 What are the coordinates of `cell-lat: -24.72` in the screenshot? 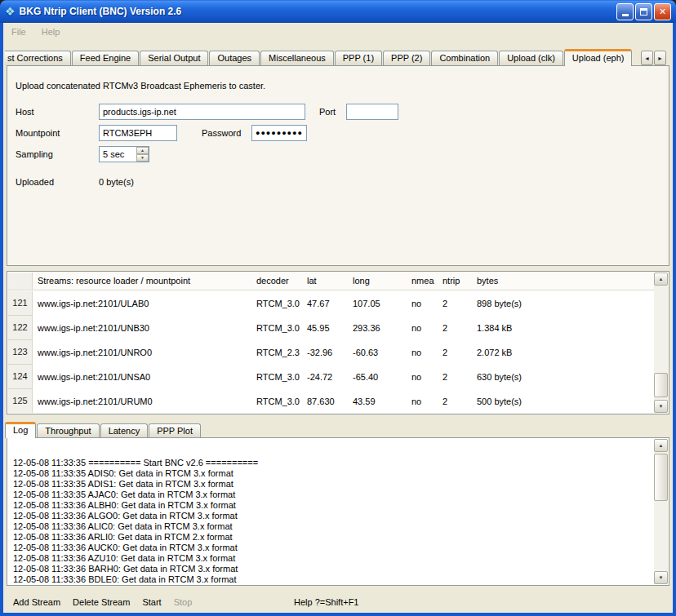 It's located at (325, 377).